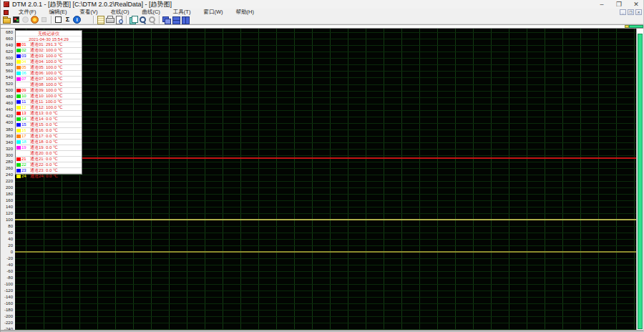  What do you see at coordinates (86, 20) in the screenshot?
I see `pie-chart-icon` at bounding box center [86, 20].